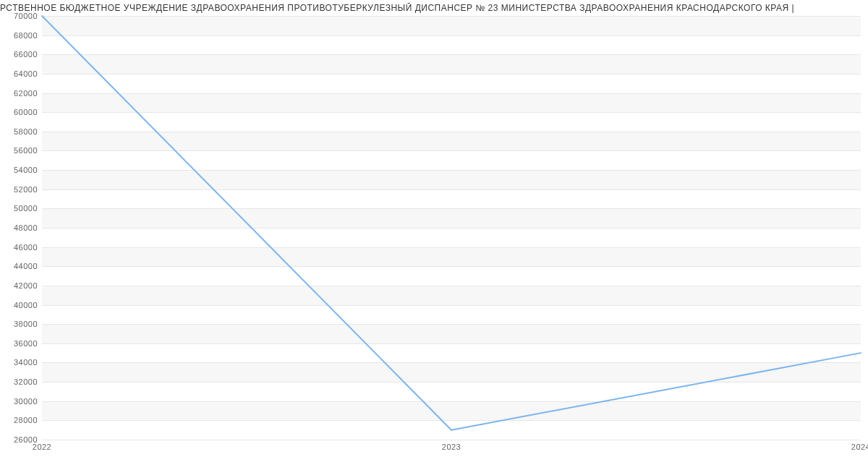 This screenshot has width=868, height=470. Describe the element at coordinates (20, 93) in the screenshot. I see `y-tick-label: 62000` at that location.